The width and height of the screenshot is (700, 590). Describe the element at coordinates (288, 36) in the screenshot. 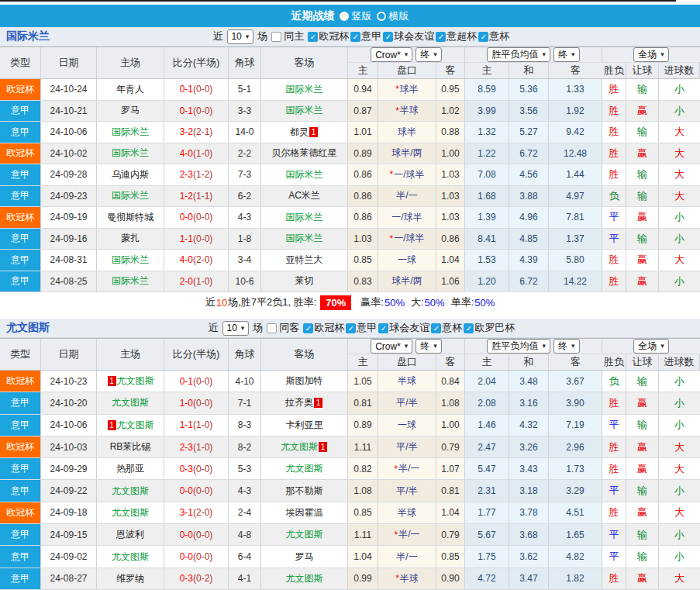

I see `same-home-checkbox: 同主` at that location.